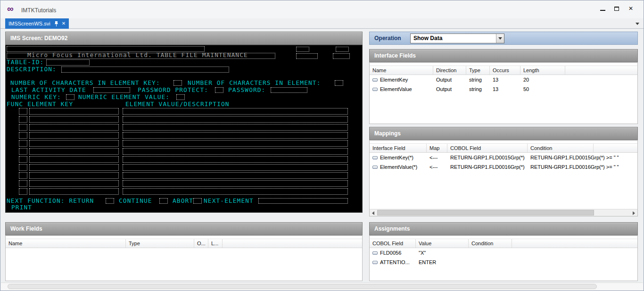 The height and width of the screenshot is (291, 644). I want to click on table-row: FLD0056"X", so click(504, 253).